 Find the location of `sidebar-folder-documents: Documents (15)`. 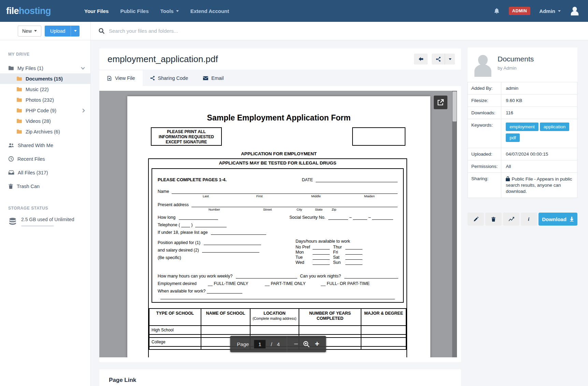

sidebar-folder-documents: Documents (15) is located at coordinates (45, 78).